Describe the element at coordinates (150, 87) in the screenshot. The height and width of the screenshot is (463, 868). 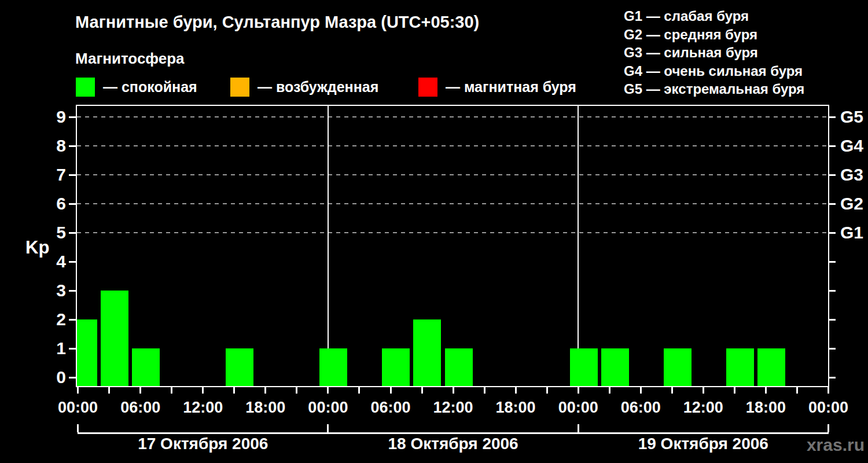
I see `legend-label-quiet: — спокойная` at that location.